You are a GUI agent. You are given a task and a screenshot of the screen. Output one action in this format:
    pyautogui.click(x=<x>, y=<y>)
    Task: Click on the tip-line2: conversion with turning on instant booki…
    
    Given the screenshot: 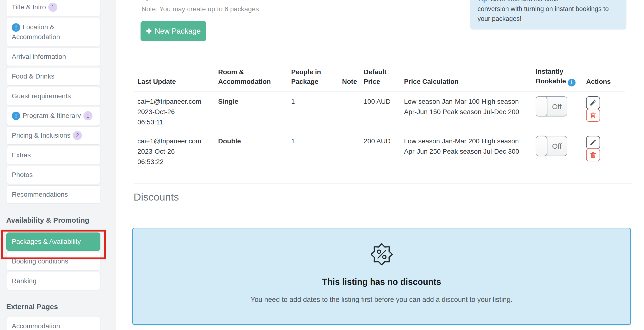 What is the action you would take?
    pyautogui.click(x=543, y=9)
    